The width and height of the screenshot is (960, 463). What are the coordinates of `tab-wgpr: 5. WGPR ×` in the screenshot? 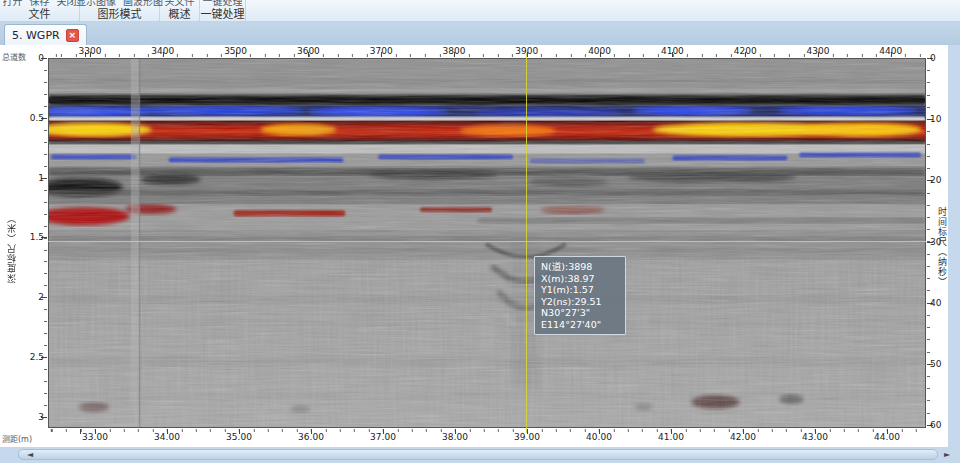 It's located at (46, 34).